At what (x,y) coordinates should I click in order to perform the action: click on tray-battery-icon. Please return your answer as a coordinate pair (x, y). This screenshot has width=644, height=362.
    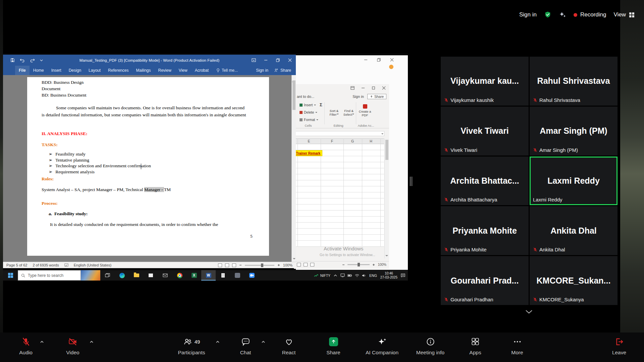
    Looking at the image, I should click on (350, 276).